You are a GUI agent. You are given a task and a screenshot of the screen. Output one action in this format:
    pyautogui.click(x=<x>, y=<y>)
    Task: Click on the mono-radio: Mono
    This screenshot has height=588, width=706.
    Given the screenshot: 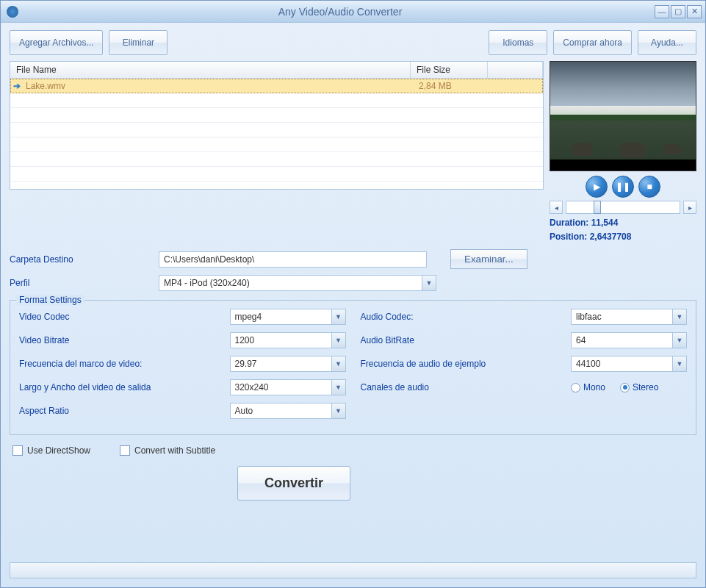 What is the action you would take?
    pyautogui.click(x=588, y=387)
    